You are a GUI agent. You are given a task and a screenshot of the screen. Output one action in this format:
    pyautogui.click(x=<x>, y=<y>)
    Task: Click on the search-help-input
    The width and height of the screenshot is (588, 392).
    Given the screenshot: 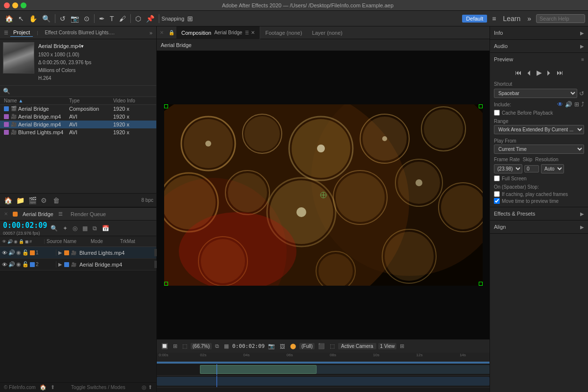 What is the action you would take?
    pyautogui.click(x=561, y=19)
    